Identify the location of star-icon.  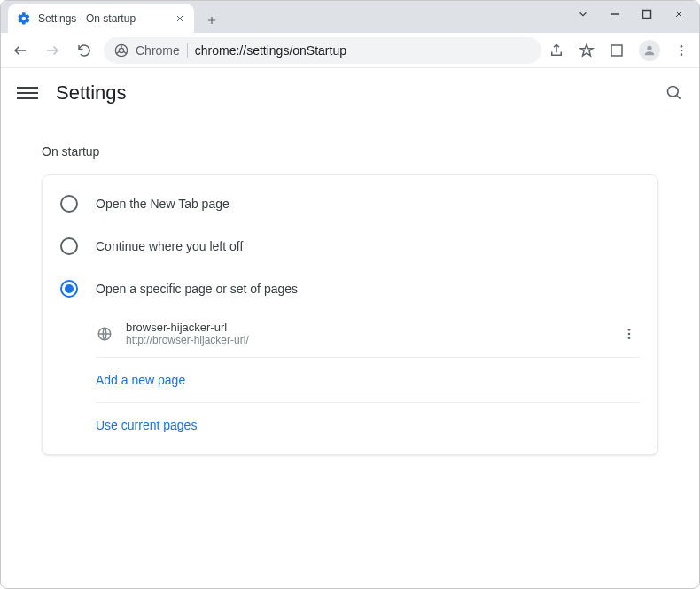
(587, 50).